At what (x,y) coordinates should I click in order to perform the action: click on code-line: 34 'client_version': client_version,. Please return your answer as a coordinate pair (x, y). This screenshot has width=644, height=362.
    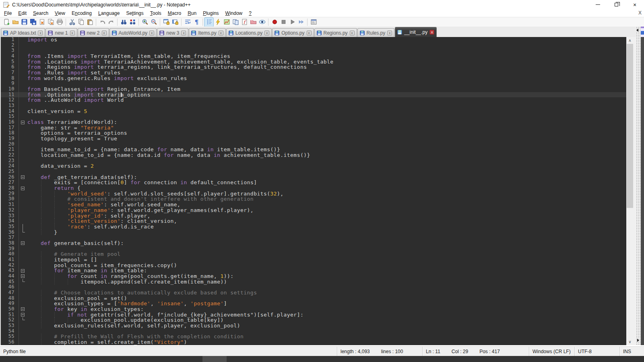
    Looking at the image, I should click on (314, 221).